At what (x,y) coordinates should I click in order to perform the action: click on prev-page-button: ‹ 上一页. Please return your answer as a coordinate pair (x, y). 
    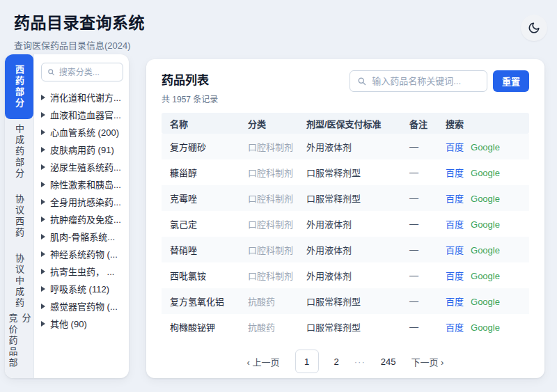
    Looking at the image, I should click on (263, 362).